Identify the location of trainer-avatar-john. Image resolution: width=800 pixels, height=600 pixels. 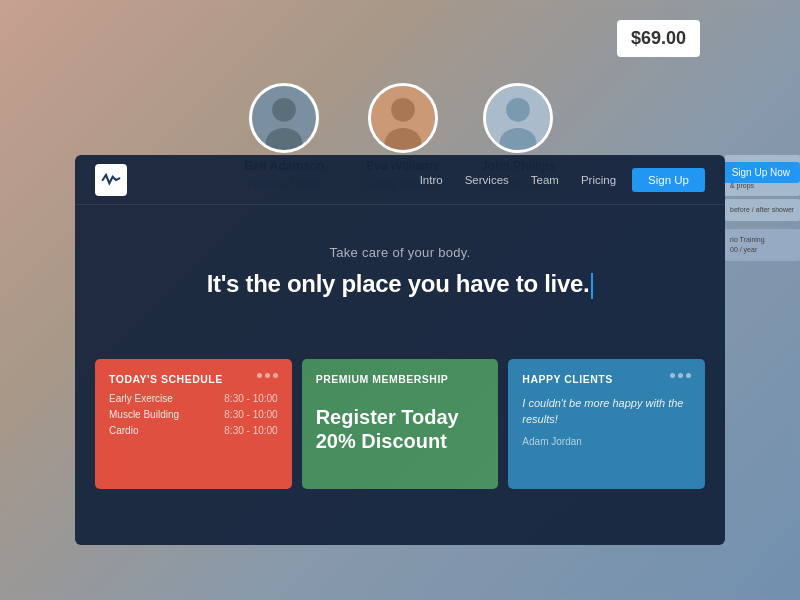
(518, 118).